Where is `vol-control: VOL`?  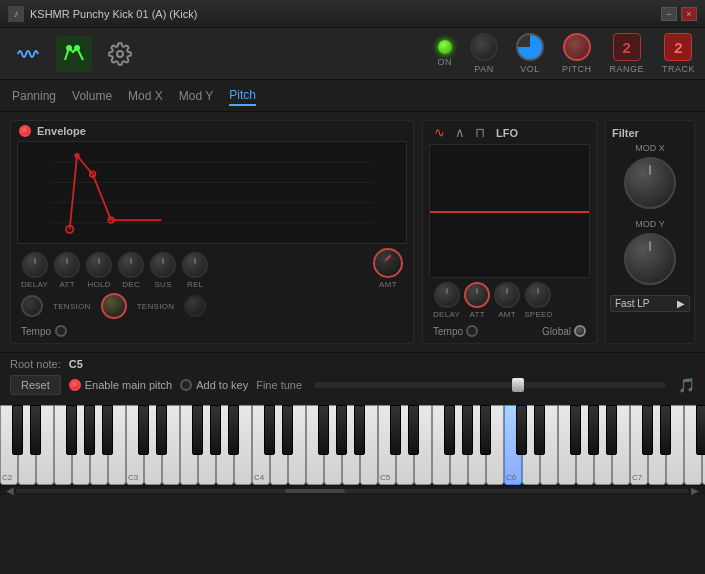 vol-control: VOL is located at coordinates (530, 54).